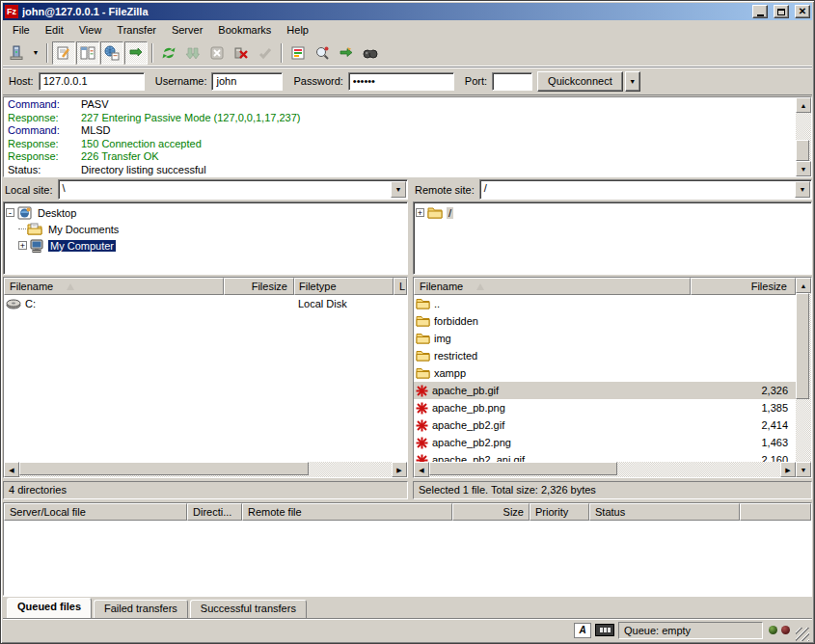 The width and height of the screenshot is (815, 644). Describe the element at coordinates (407, 512) in the screenshot. I see `queue-header: Server/Local file Directi... Remote file…` at that location.